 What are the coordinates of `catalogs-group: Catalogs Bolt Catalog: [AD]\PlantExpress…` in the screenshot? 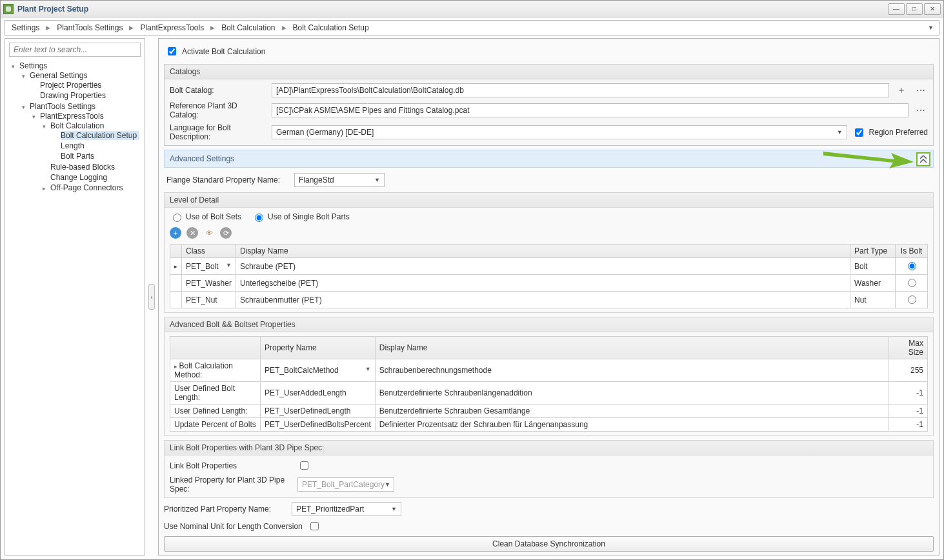 It's located at (548, 105).